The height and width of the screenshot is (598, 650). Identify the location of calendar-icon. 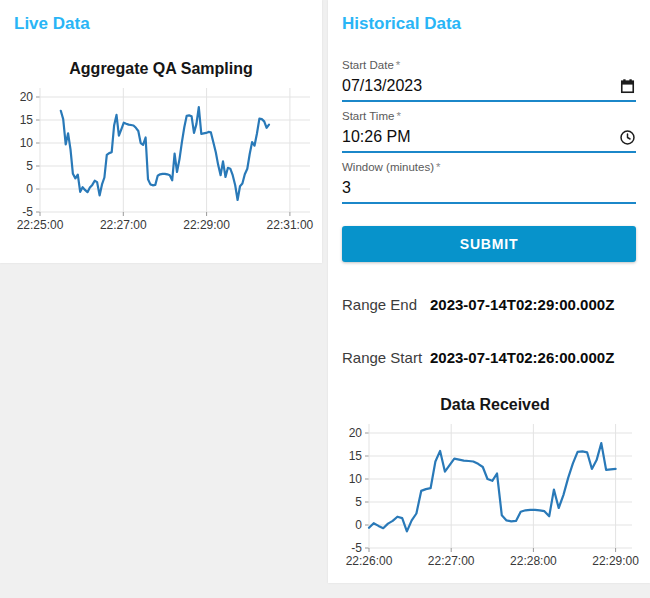
(628, 86).